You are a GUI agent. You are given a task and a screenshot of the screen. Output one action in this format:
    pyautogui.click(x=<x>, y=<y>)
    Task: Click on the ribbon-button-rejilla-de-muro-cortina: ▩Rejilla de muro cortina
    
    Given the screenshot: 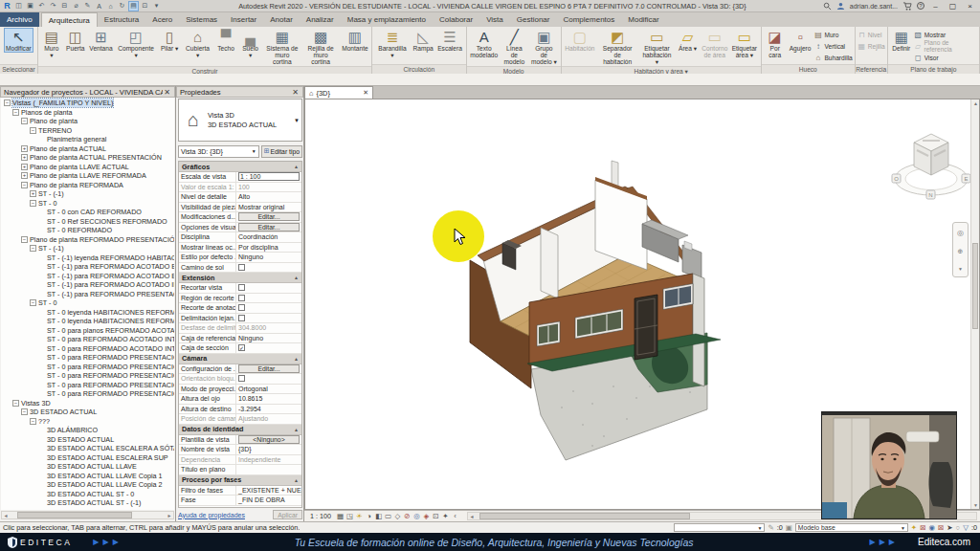 What is the action you would take?
    pyautogui.click(x=320, y=47)
    